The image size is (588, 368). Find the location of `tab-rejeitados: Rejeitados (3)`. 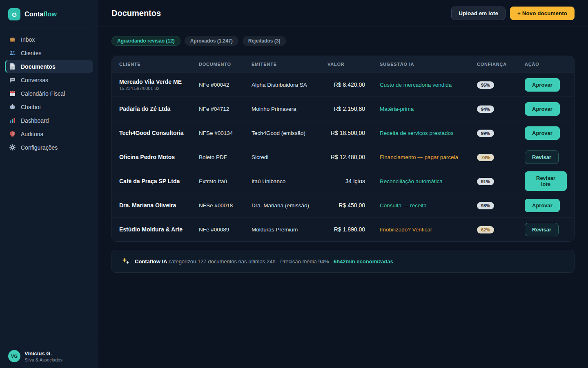

tab-rejeitados: Rejeitados (3) is located at coordinates (265, 41).